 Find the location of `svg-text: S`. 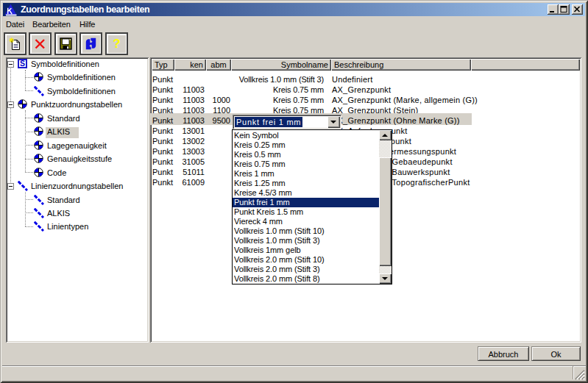

svg-text: S is located at coordinates (22, 63).